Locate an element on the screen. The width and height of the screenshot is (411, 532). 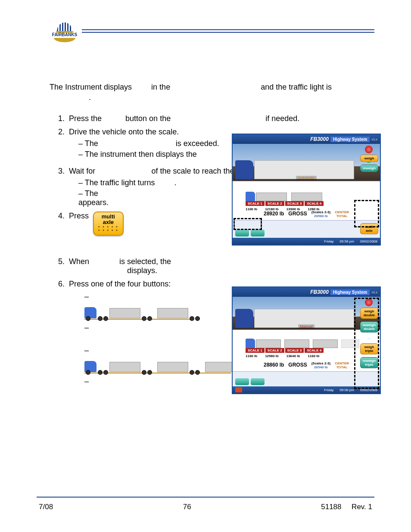
flag-icon is located at coordinates (239, 390).